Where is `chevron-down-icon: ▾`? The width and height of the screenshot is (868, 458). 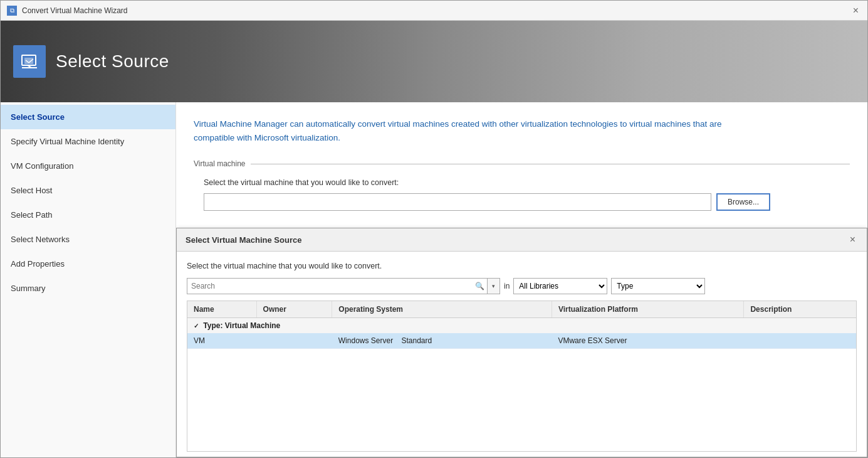
chevron-down-icon: ▾ is located at coordinates (494, 286).